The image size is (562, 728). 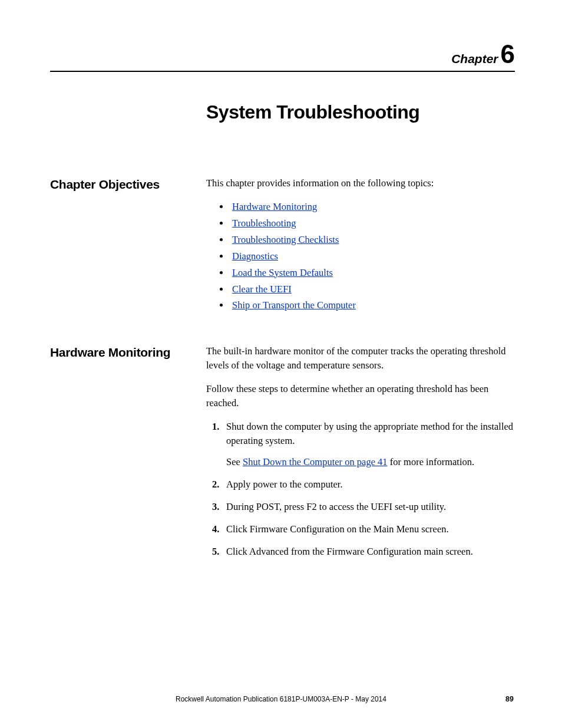 What do you see at coordinates (372, 240) in the screenshot?
I see `list-item: Troubleshooting Checklists` at bounding box center [372, 240].